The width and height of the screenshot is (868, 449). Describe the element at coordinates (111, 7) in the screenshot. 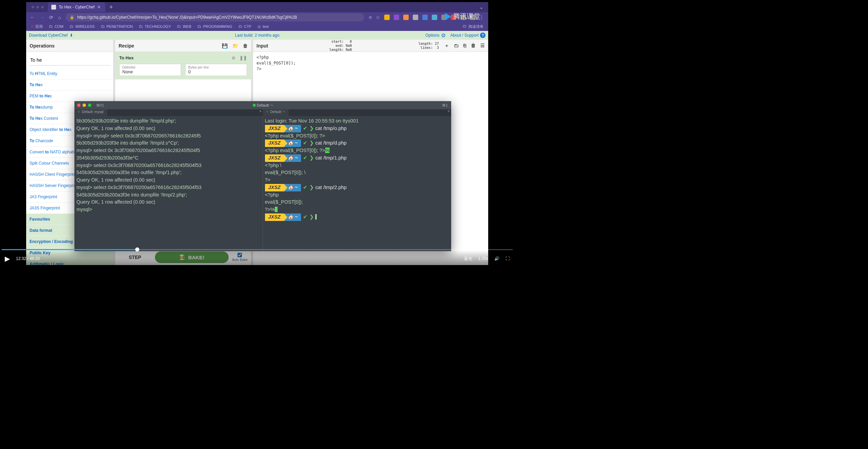

I see `new-tab-button: +` at that location.